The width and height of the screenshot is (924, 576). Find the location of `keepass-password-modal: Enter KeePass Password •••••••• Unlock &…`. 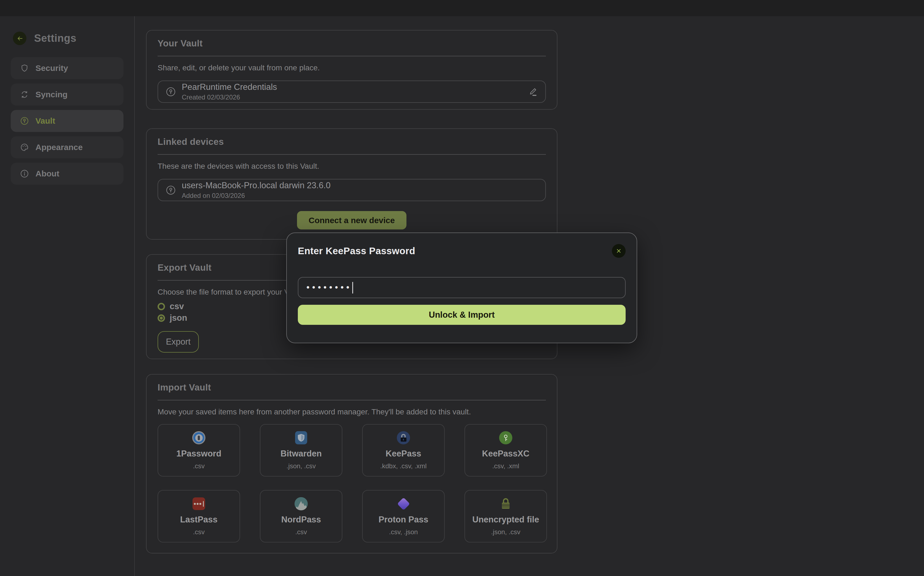

keepass-password-modal: Enter KeePass Password •••••••• Unlock &… is located at coordinates (462, 288).